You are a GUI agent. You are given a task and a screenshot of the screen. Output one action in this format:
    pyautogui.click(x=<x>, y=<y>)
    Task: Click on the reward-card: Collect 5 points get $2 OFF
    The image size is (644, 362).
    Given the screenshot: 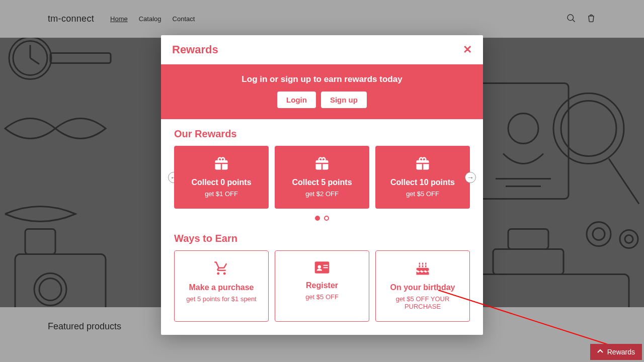 What is the action you would take?
    pyautogui.click(x=322, y=177)
    